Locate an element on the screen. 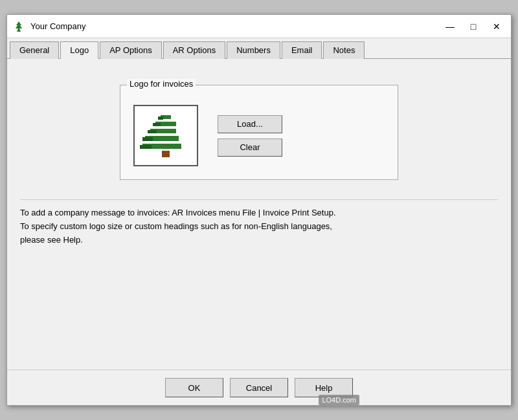 The image size is (518, 420). tab-email: Email is located at coordinates (302, 50).